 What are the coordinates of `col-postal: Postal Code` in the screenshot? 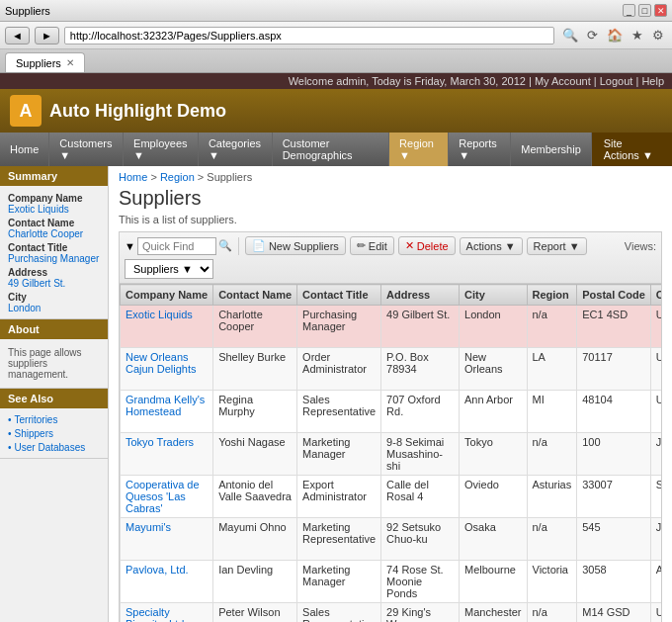 It's located at (615, 295).